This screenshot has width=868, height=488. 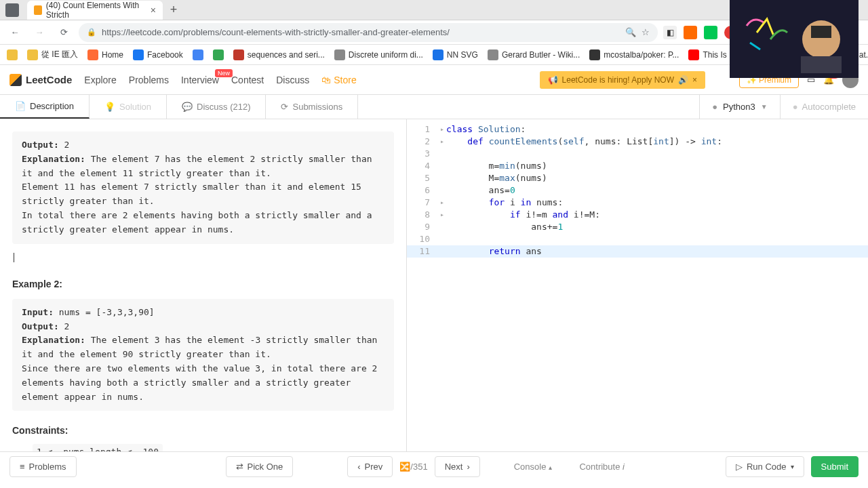 I want to click on nav-interview: InterviewNew, so click(x=200, y=80).